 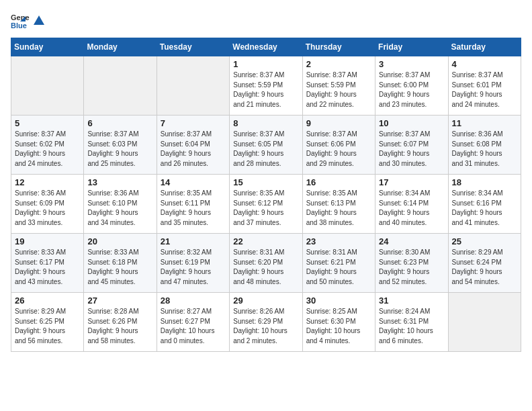 What do you see at coordinates (484, 204) in the screenshot?
I see `day-cell: 18Sunrise: 8:34 AM Sunset: 6:16 PM Dayli…` at bounding box center [484, 204].